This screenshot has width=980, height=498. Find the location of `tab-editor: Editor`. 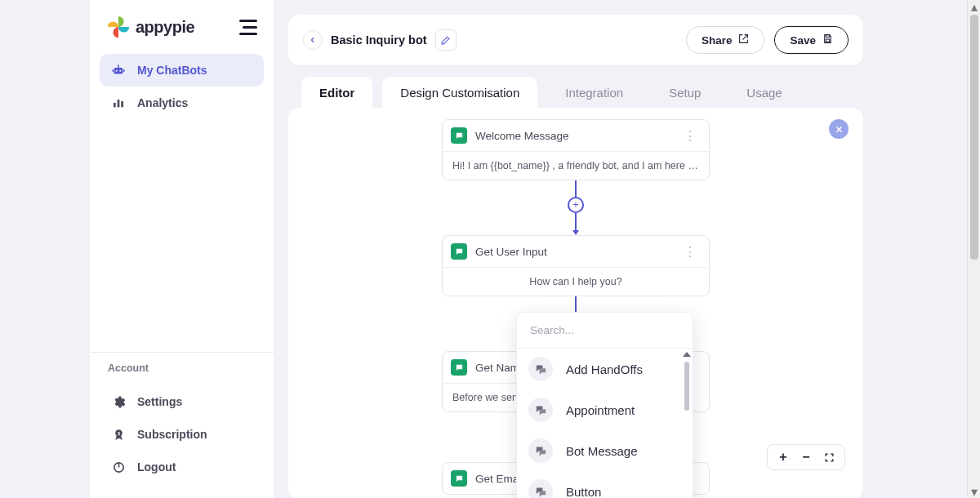

tab-editor: Editor is located at coordinates (336, 93).